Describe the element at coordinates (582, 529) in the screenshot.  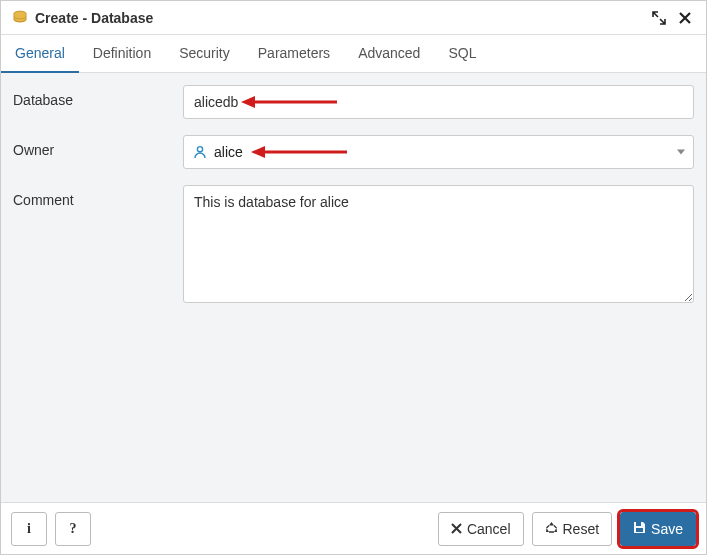
I see `reset-button-label: Reset` at that location.